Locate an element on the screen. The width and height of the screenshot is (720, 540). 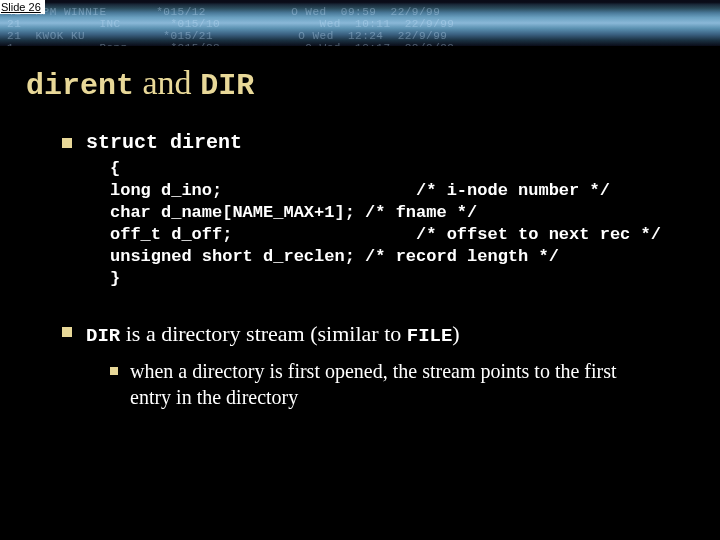
sub-bullet-1: when a directory is first opened, the st… is located at coordinates (396, 384).